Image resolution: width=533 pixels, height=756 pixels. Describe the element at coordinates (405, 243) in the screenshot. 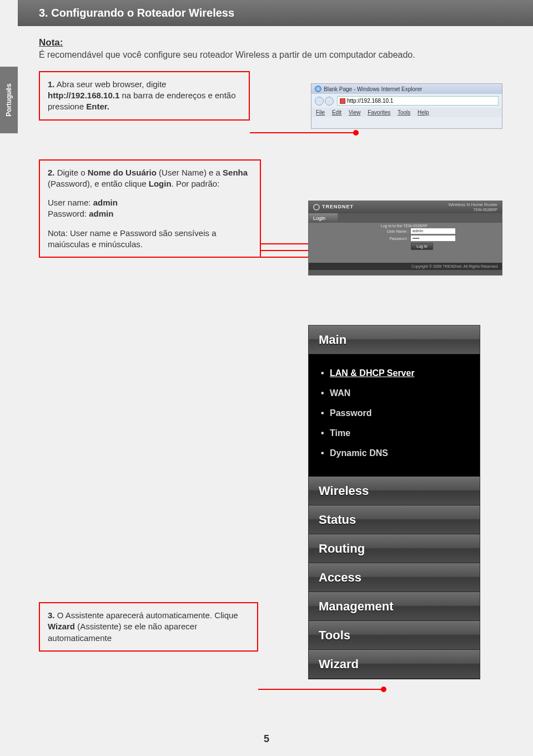

I see `login-body: Log in to the TEW-652BRP User Name : adm…` at that location.